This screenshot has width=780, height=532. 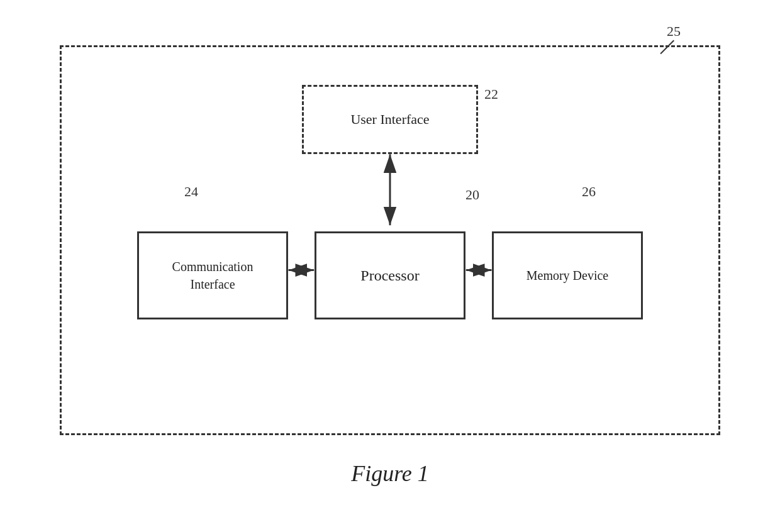 I want to click on processor-box: Processor, so click(x=390, y=275).